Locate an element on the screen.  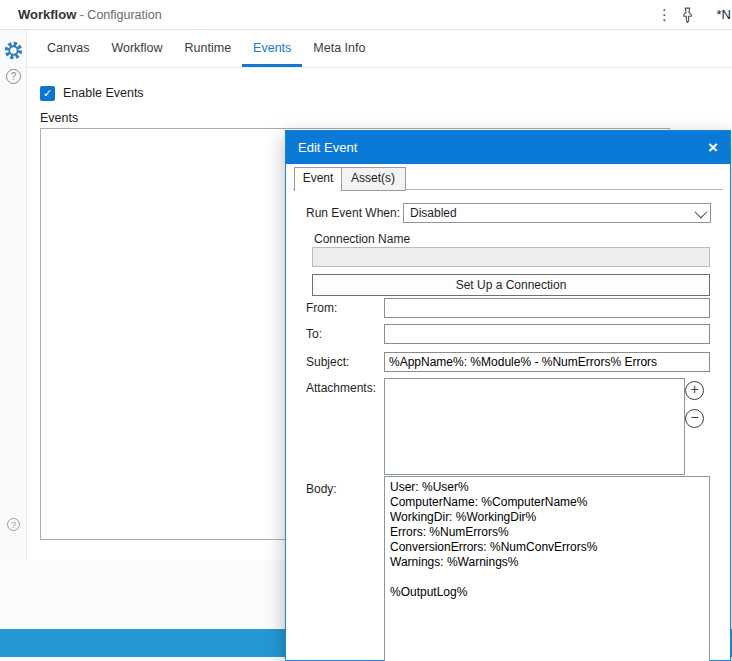
from-label: From: is located at coordinates (322, 308).